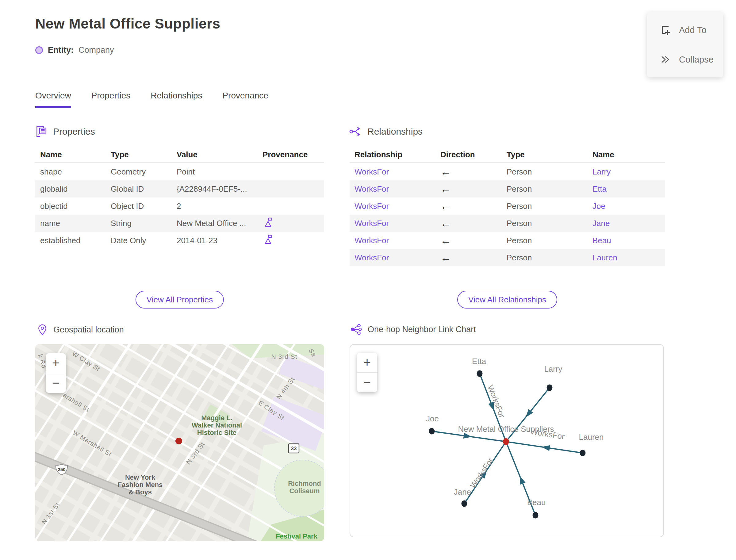 This screenshot has width=736, height=560. I want to click on svg-text: Larry, so click(553, 369).